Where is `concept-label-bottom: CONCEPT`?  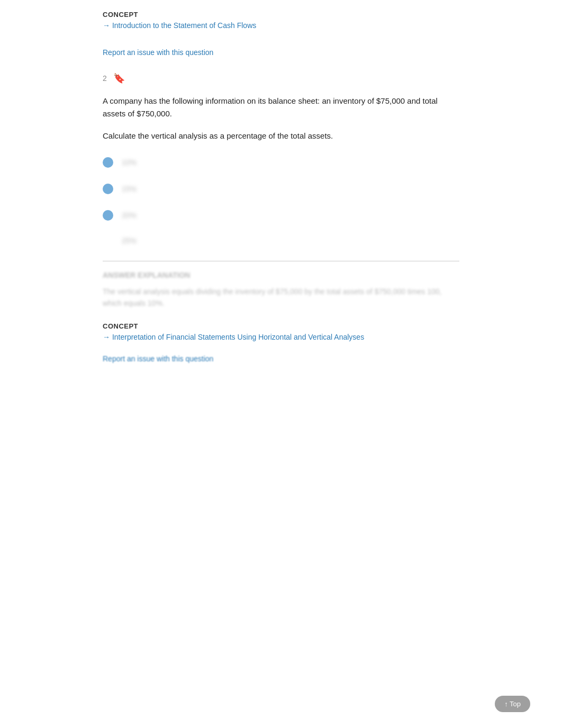 concept-label-bottom: CONCEPT is located at coordinates (281, 326).